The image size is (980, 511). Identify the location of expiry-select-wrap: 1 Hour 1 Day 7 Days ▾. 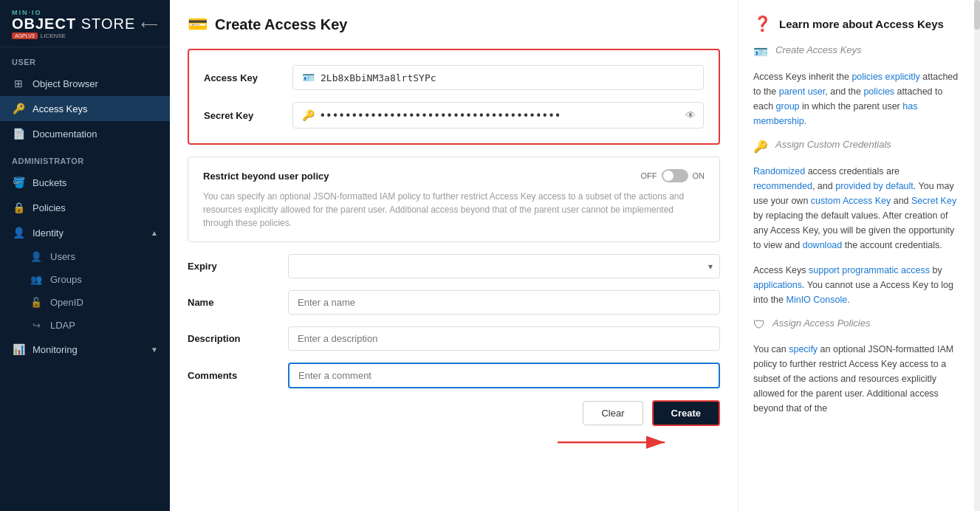
(504, 266).